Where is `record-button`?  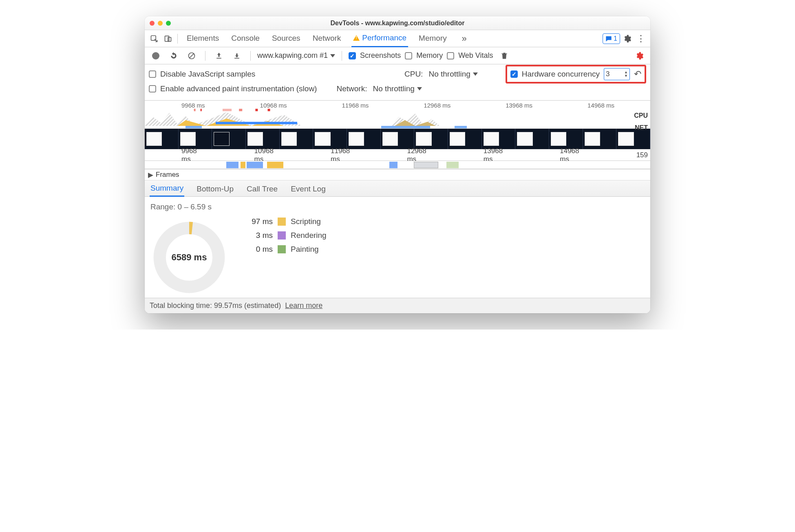 record-button is located at coordinates (156, 56).